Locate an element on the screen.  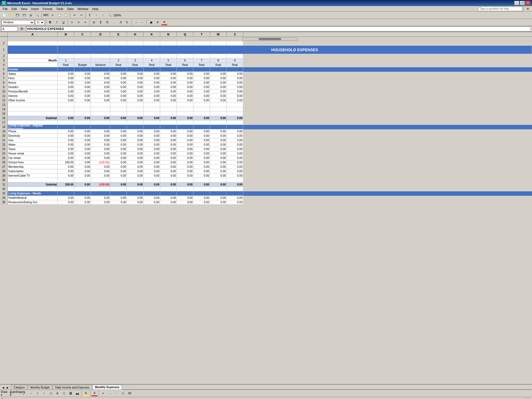
c31H: 0.00 is located at coordinates (135, 185).